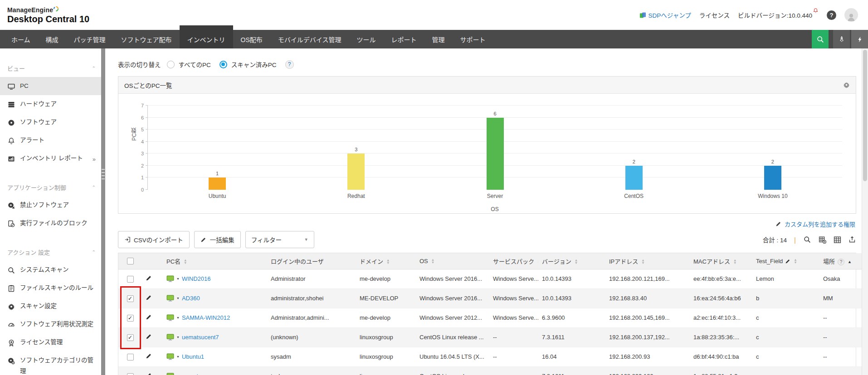 The height and width of the screenshot is (375, 868). Describe the element at coordinates (252, 39) in the screenshot. I see `nav-item-OS配布: OS配布` at that location.